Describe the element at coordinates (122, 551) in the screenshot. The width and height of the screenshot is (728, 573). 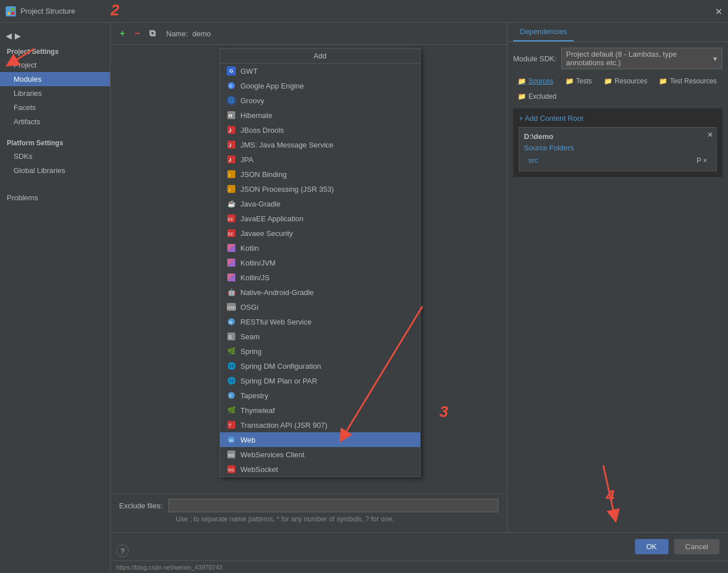
I see `help-button: ?` at that location.